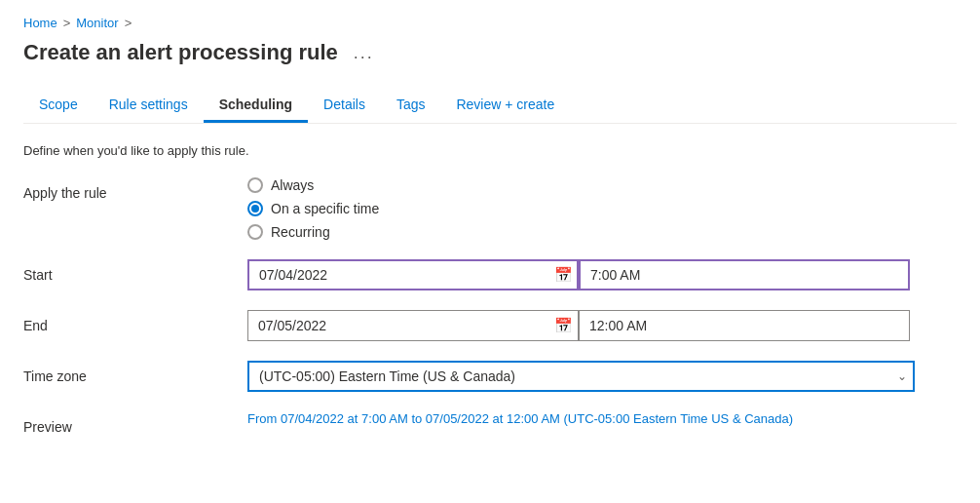 The width and height of the screenshot is (980, 503). Describe the element at coordinates (411, 105) in the screenshot. I see `tab-tags: Tags` at that location.